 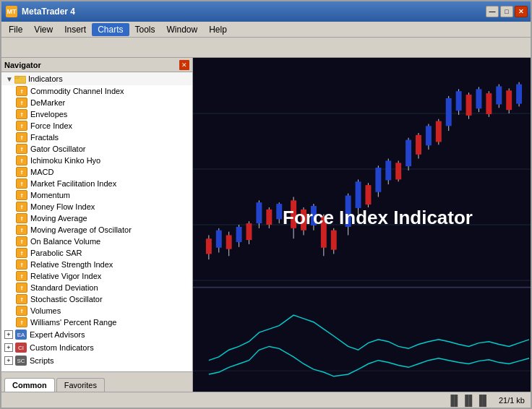 What do you see at coordinates (23, 65) in the screenshot?
I see `navigator-title: Navigator` at bounding box center [23, 65].